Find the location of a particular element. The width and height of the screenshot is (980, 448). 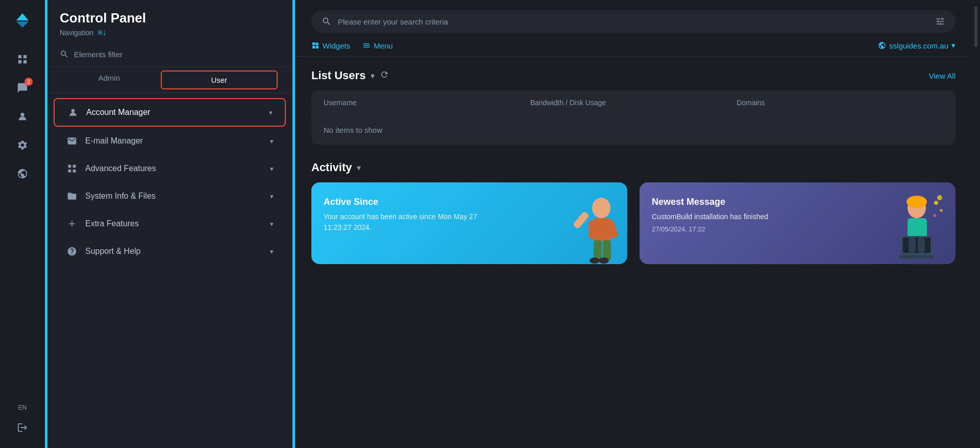

search-input is located at coordinates (633, 21).